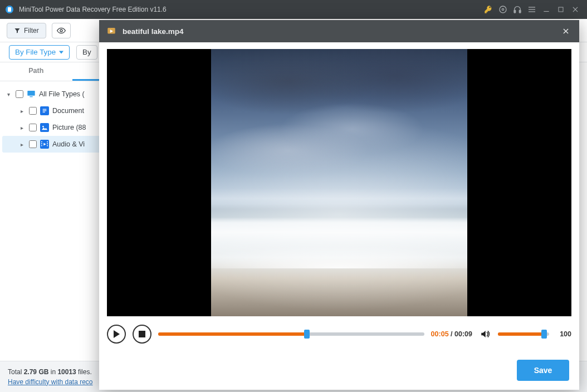 Image resolution: width=587 pixels, height=392 pixels. What do you see at coordinates (36, 52) in the screenshot?
I see `by-filetype-label: By File Type` at bounding box center [36, 52].